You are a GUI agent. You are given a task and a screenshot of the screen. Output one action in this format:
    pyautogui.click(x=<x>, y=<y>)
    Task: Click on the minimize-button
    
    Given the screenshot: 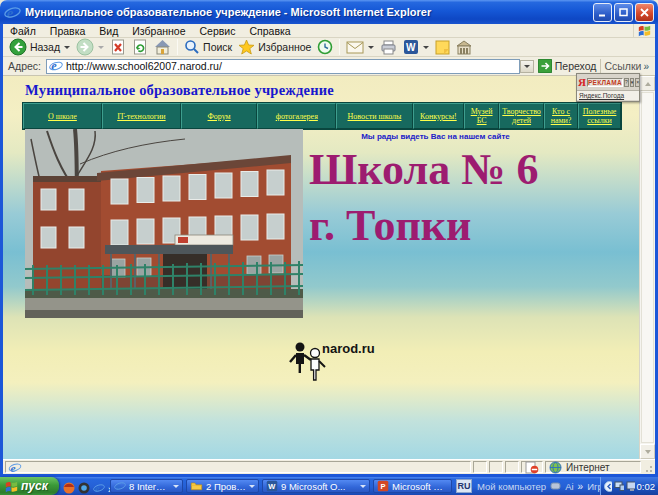 What is the action you would take?
    pyautogui.click(x=602, y=12)
    